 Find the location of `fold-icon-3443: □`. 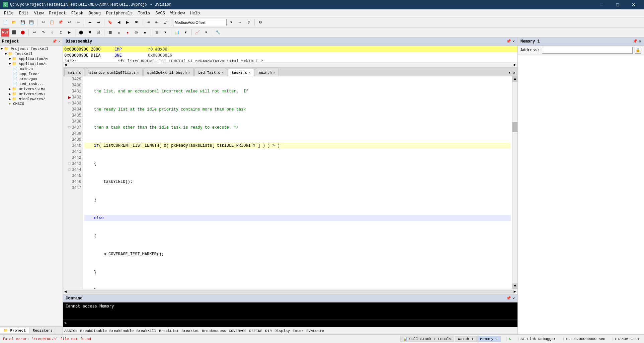

fold-icon-3443: □ is located at coordinates (69, 164).